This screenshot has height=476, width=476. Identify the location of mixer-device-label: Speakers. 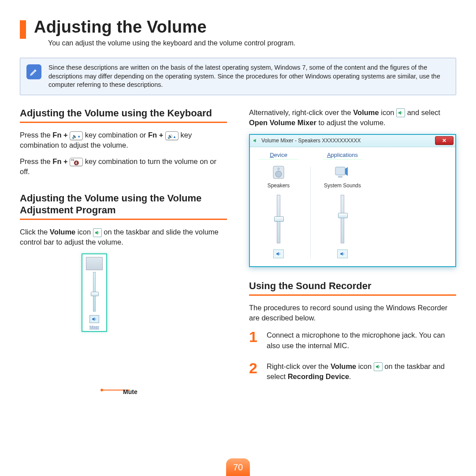
(279, 186).